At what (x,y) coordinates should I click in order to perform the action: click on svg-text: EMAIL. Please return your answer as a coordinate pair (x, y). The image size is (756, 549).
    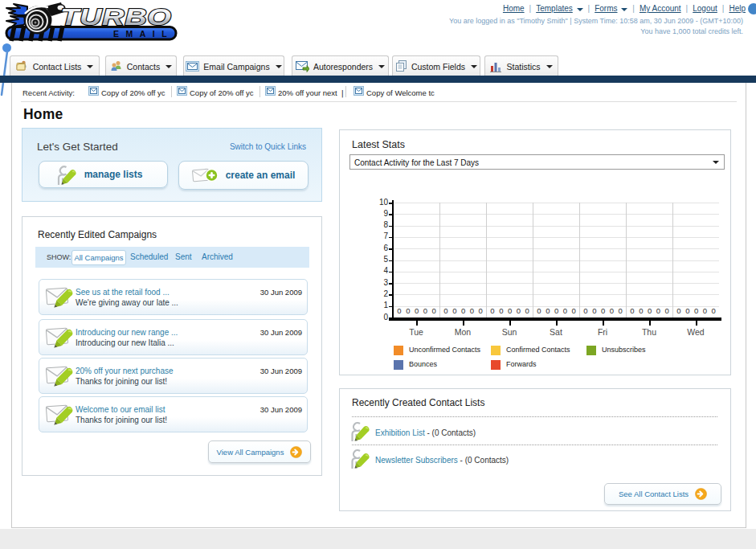
    Looking at the image, I should click on (143, 34).